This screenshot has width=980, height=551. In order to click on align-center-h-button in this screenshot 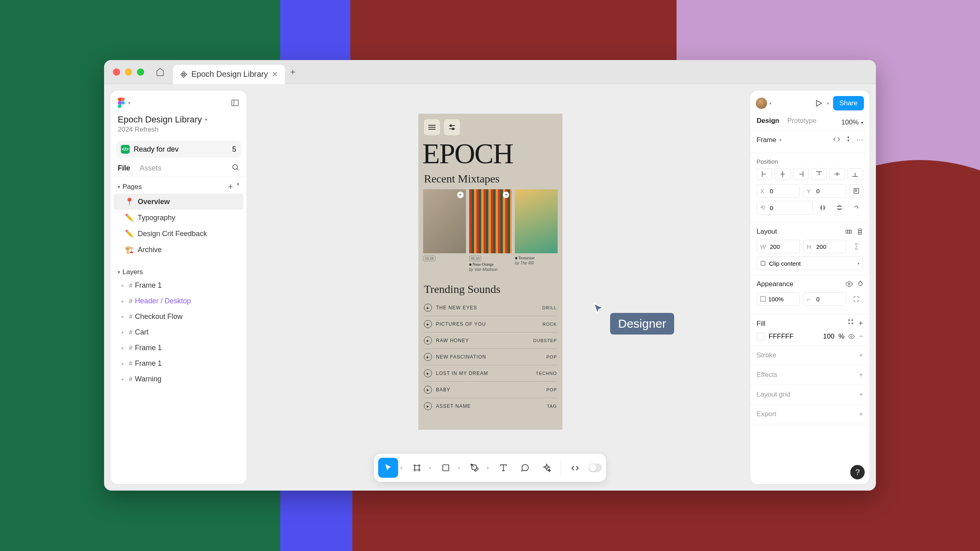, I will do `click(782, 174)`.